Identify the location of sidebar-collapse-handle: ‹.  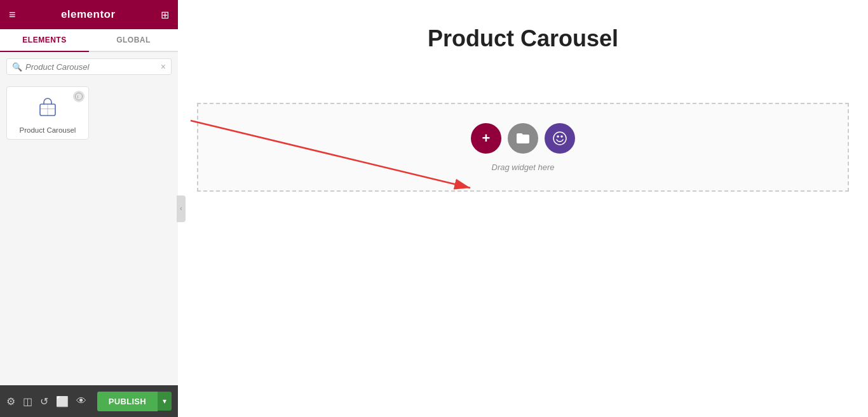
(181, 209).